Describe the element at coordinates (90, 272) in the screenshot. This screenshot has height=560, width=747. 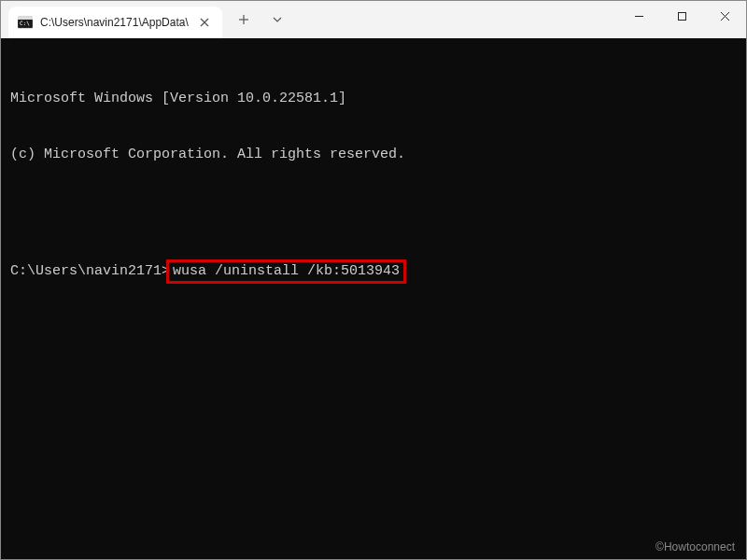
I see `terminal-prompt: C:\Users\navin2171>` at that location.